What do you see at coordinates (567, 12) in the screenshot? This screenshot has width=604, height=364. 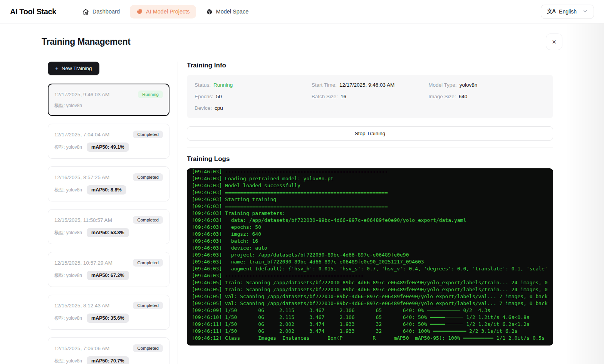 I see `language-selector: 文A English` at bounding box center [567, 12].